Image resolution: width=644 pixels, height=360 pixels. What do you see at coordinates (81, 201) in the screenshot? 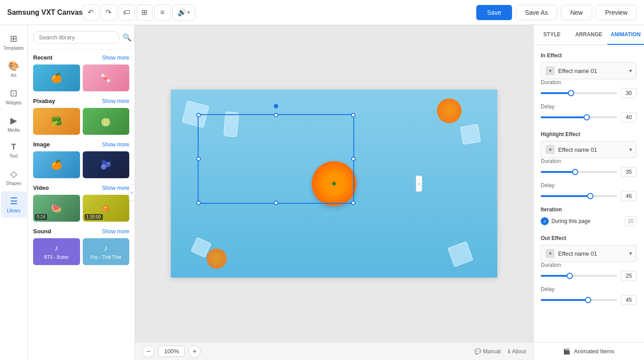
I see `video-section: Video Show more 🍉 0:24 🧇 1:30:00` at bounding box center [81, 201].